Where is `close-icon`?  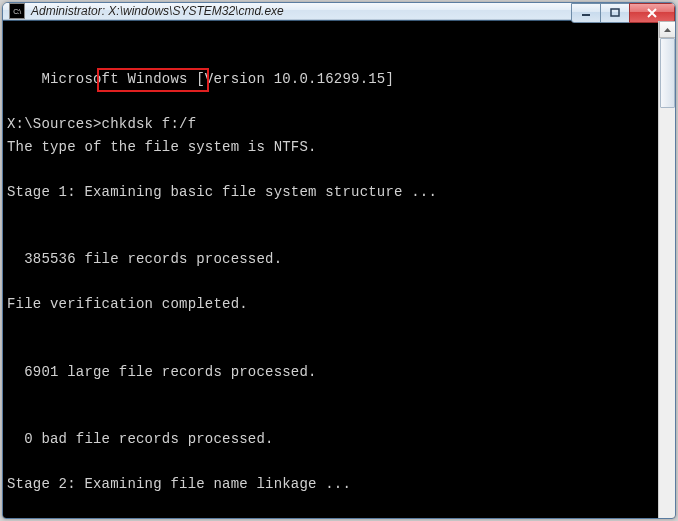 close-icon is located at coordinates (652, 13).